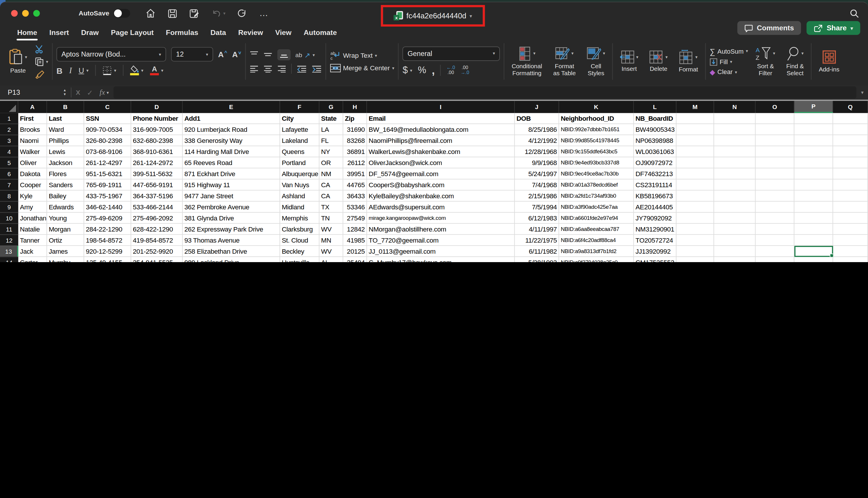 This screenshot has height=498, width=868. Describe the element at coordinates (362, 55) in the screenshot. I see `wrap-text-button: abc Wrap Text ▾` at that location.